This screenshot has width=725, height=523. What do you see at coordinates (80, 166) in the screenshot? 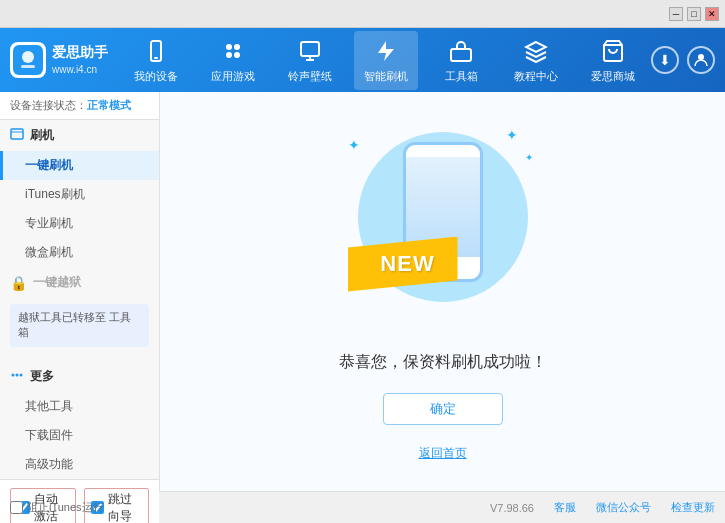
I see `sidebar-item-onekey-flash: 一键刷机` at bounding box center [80, 166].